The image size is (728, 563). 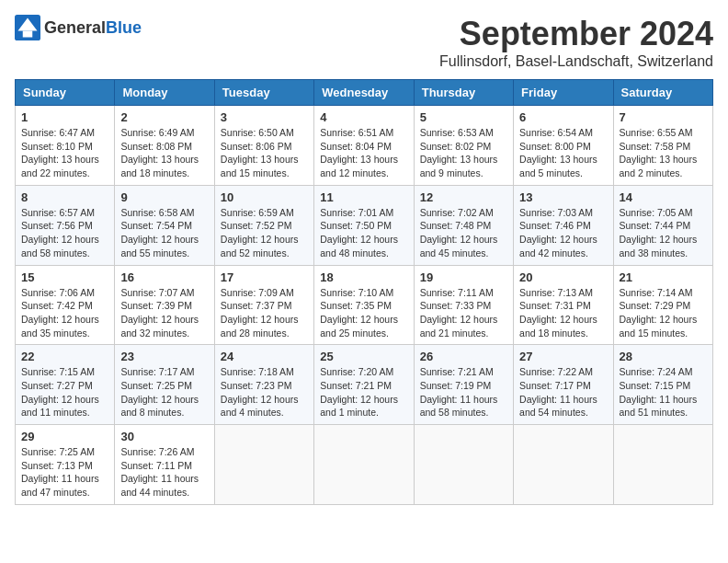 What do you see at coordinates (265, 197) in the screenshot?
I see `day-number: 10` at bounding box center [265, 197].